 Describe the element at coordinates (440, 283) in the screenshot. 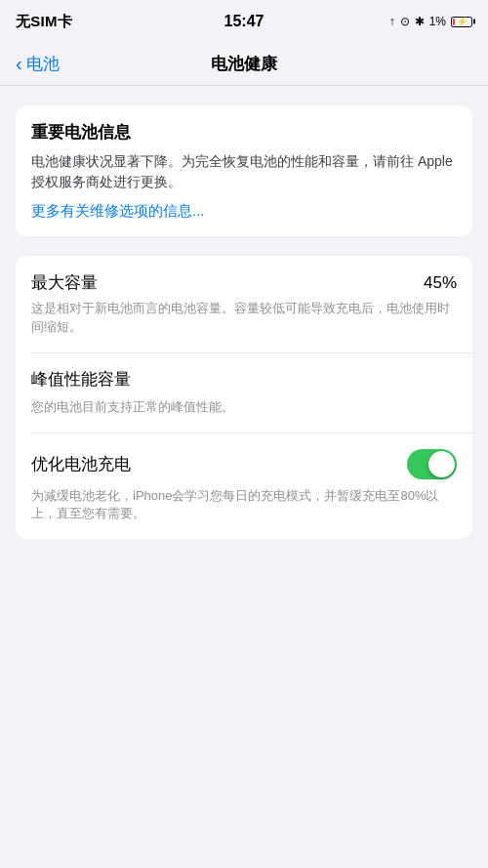

I see `max-capacity-value: 45%` at that location.